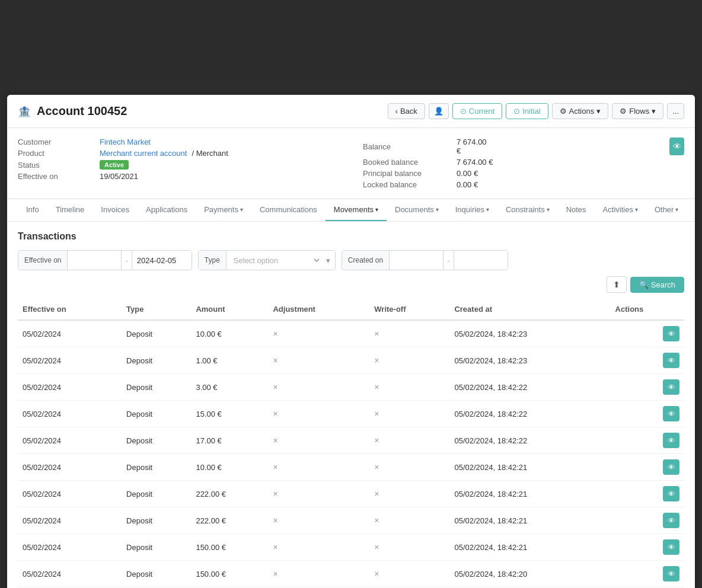 The width and height of the screenshot is (702, 588). Describe the element at coordinates (526, 111) in the screenshot. I see `initial-button: ⊙ Initial` at that location.